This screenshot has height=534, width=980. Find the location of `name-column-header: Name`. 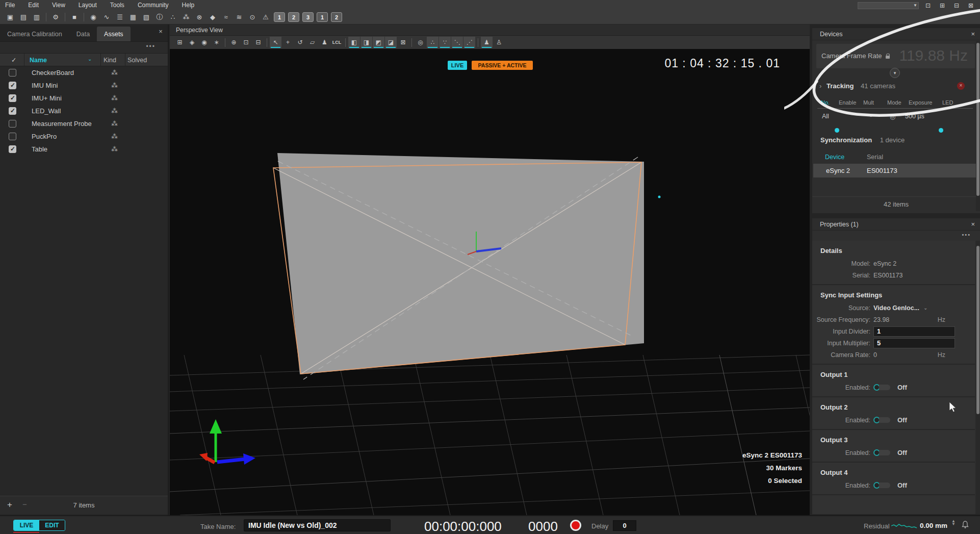

name-column-header: Name is located at coordinates (38, 60).